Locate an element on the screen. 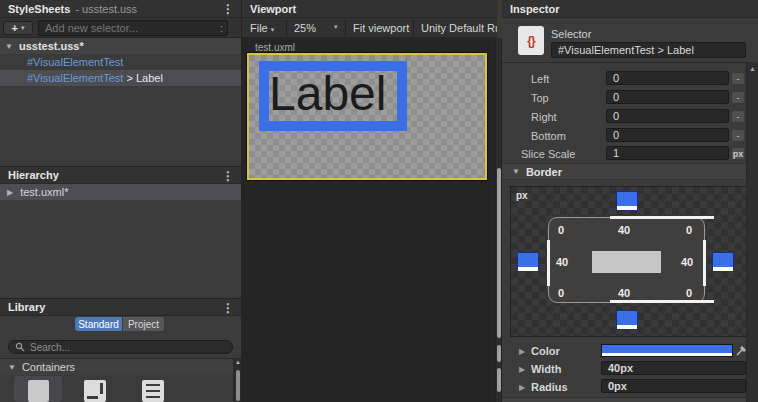 This screenshot has width=758, height=402. bottom-value-field: 0 is located at coordinates (668, 135).